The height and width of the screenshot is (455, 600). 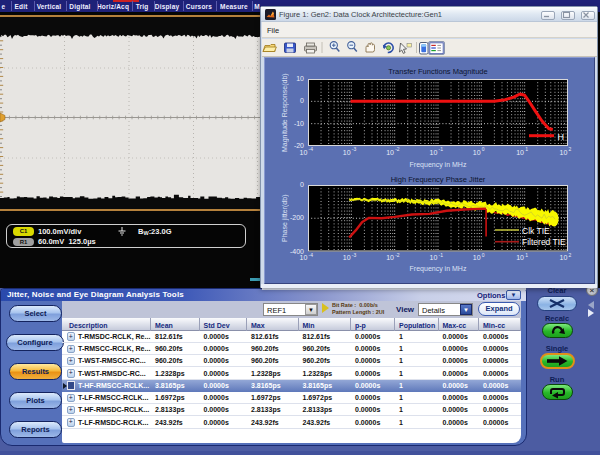 I want to click on svg-text: Clk TIE, so click(x=536, y=231).